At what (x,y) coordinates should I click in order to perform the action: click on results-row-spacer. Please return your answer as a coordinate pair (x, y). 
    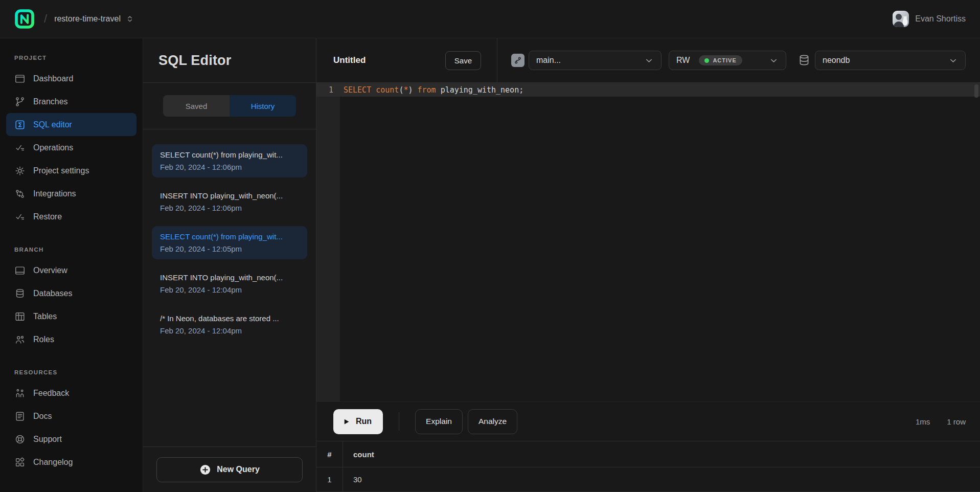
    Looking at the image, I should click on (671, 480).